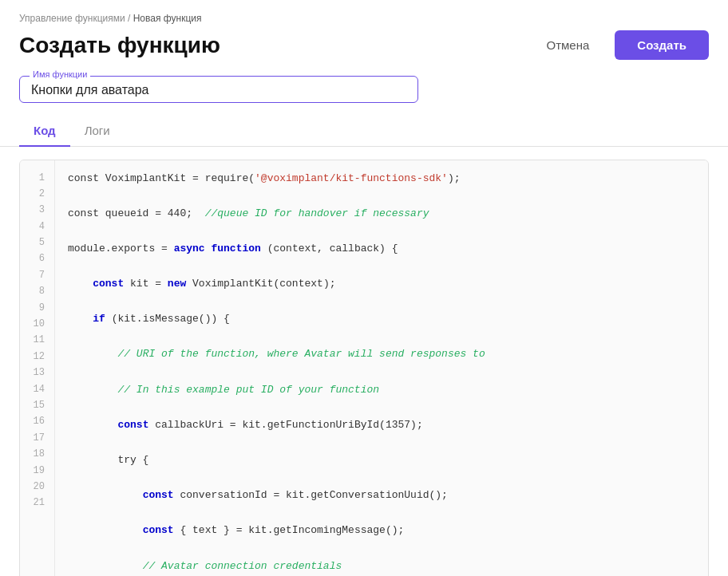 The image size is (728, 576). What do you see at coordinates (364, 51) in the screenshot?
I see `header-row: Создать функцию Отмена Создать` at bounding box center [364, 51].